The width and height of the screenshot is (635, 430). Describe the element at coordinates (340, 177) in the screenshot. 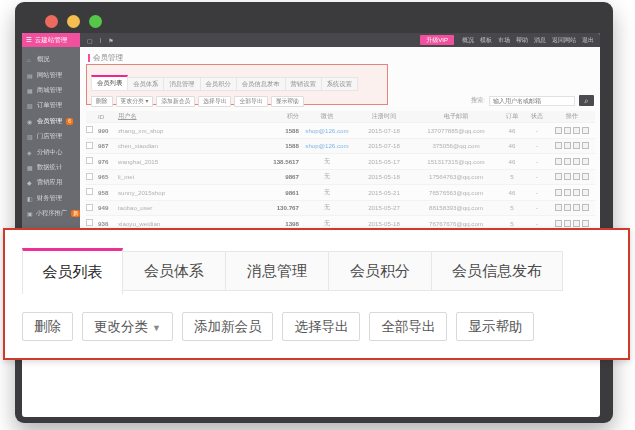

I see `table-row: 965li_mei9867无2015-05-1817564763@qq.com5…` at that location.